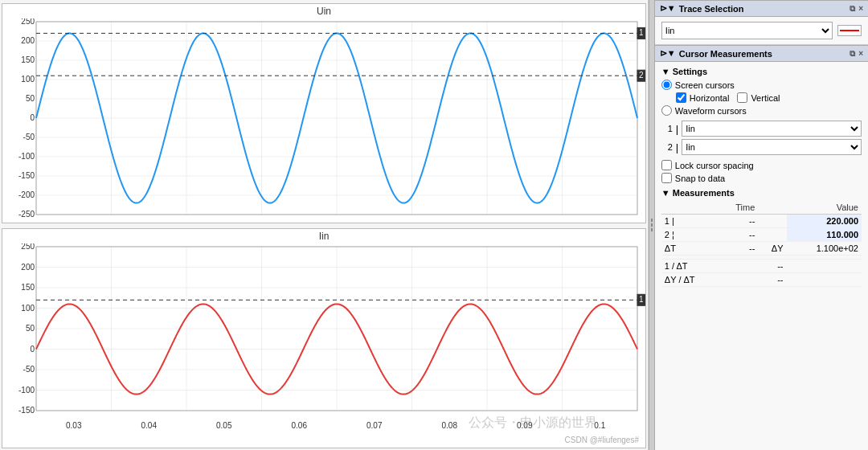 The width and height of the screenshot is (868, 450). I want to click on row2-value: 110.000, so click(825, 235).